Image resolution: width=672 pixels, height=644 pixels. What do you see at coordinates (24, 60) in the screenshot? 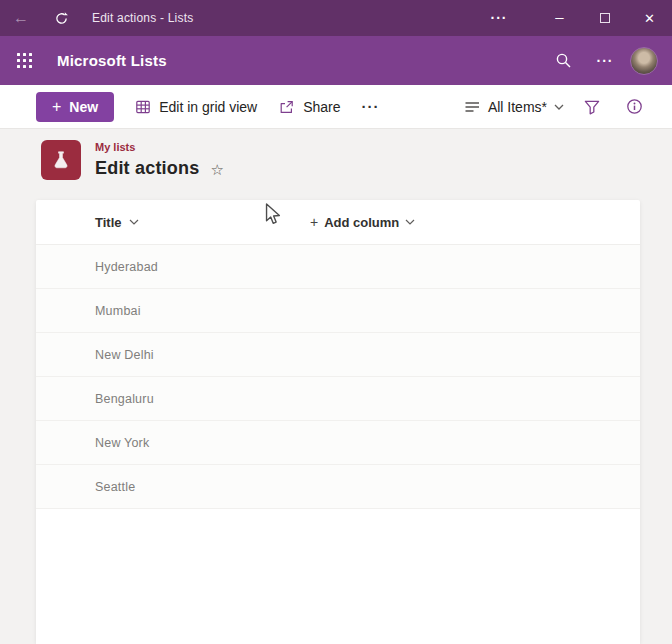
I see `app-launcher-button` at bounding box center [24, 60].